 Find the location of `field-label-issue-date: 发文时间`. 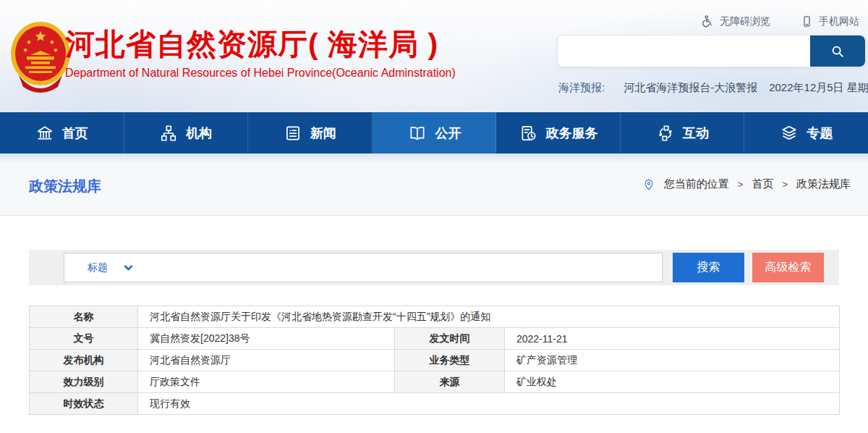

field-label-issue-date: 发文时间 is located at coordinates (450, 339).